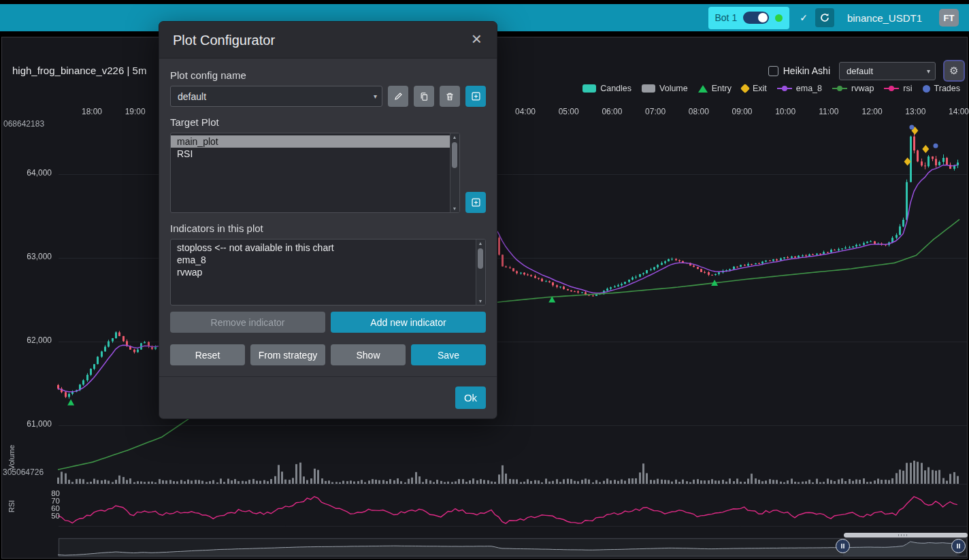 The image size is (969, 560). What do you see at coordinates (749, 18) in the screenshot?
I see `bot-selector: Bot 1` at bounding box center [749, 18].